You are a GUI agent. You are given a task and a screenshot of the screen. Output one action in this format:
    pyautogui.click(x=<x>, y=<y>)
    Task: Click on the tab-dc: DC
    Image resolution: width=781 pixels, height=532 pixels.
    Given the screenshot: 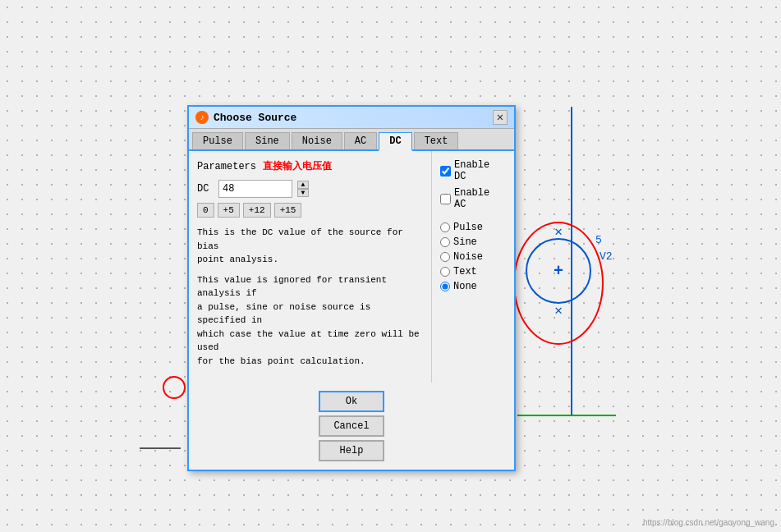 What is the action you would take?
    pyautogui.click(x=395, y=141)
    